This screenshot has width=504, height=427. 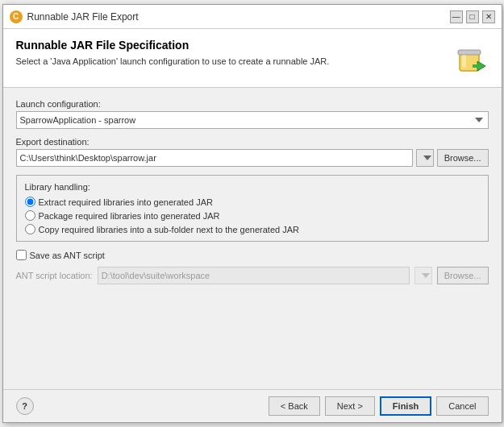 I want to click on radio-package-input, so click(x=31, y=216).